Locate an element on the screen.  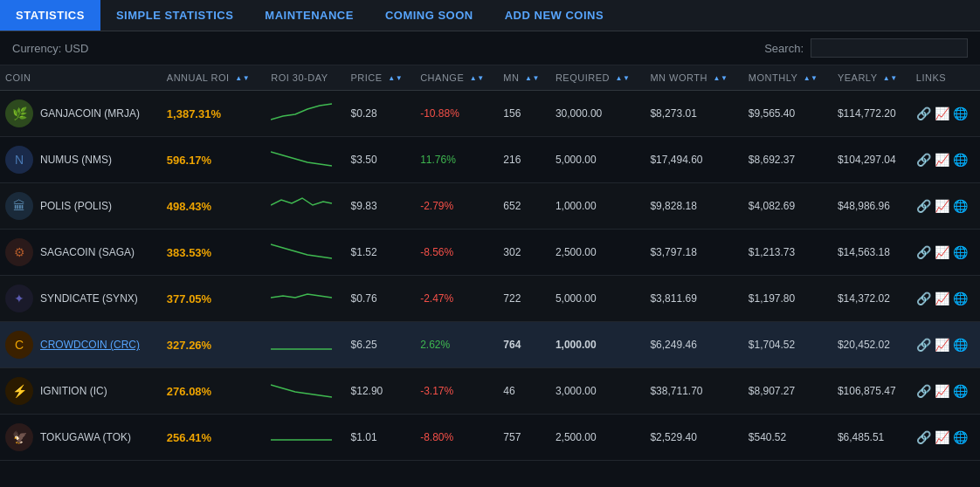
link-chart-icon-numus: 📈 is located at coordinates (942, 160).